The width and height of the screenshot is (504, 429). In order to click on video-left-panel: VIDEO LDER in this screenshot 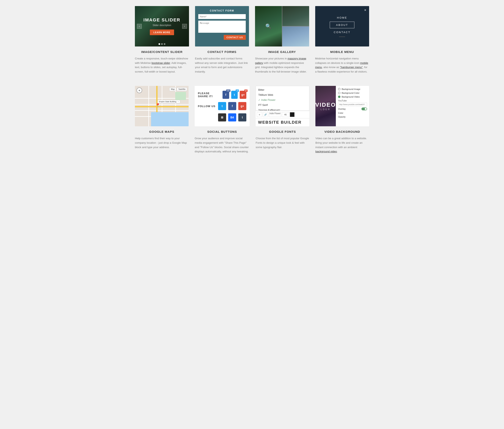, I will do `click(326, 106)`.